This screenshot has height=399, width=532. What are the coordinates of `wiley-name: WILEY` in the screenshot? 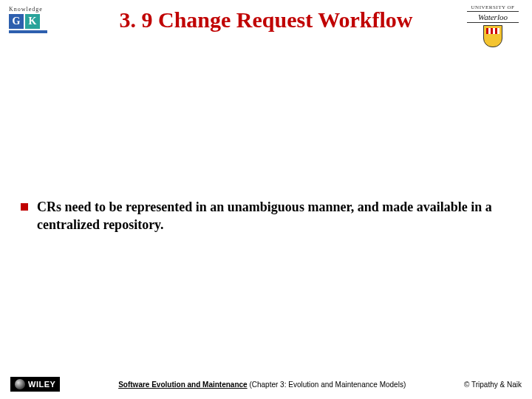 It's located at (41, 384).